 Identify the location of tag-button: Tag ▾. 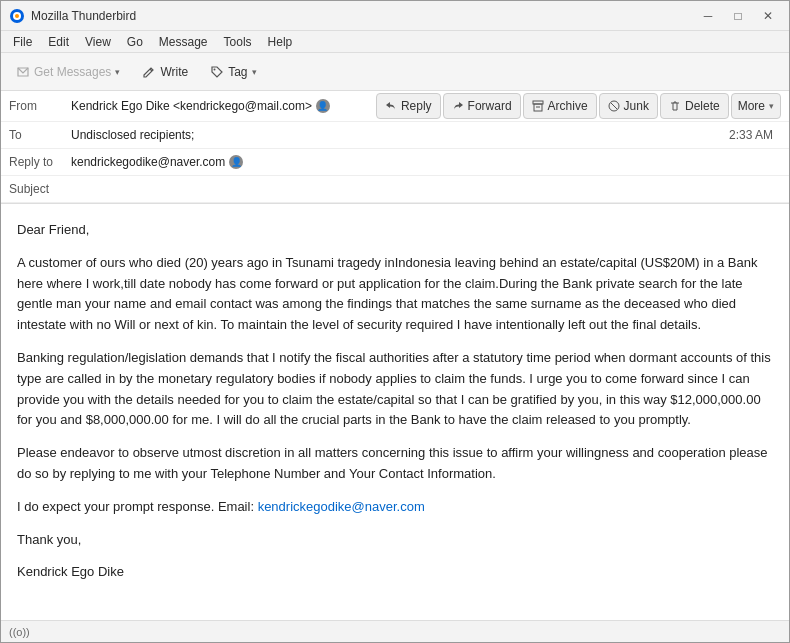
(233, 72).